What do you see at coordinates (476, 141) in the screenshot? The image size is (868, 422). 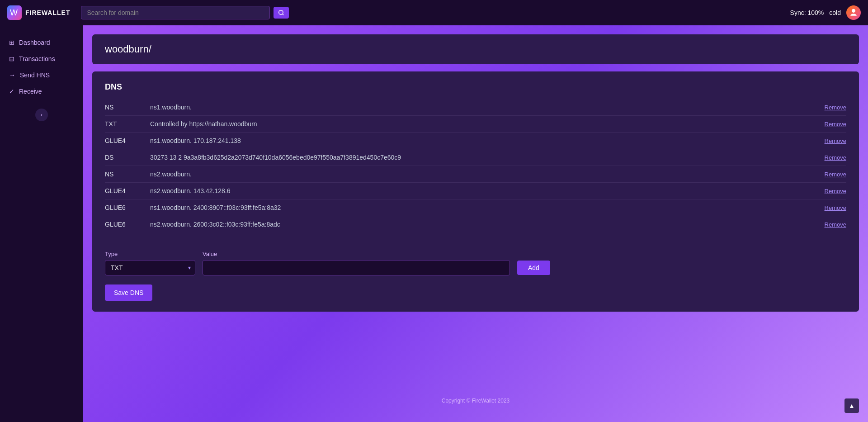 I see `dns-record-row: GLUE4 ns1.woodburn. 170.187.241.138 Remo…` at bounding box center [476, 141].